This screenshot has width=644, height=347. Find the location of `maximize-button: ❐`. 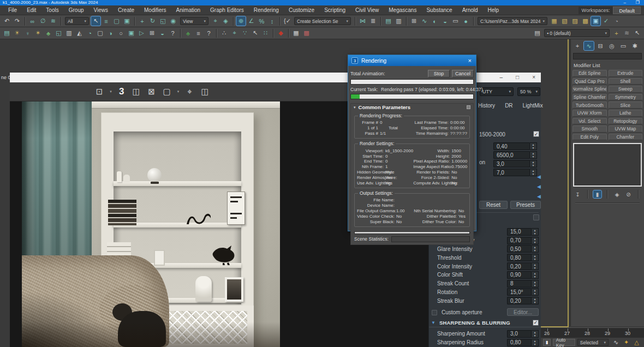

maximize-button: ❐ is located at coordinates (637, 3).